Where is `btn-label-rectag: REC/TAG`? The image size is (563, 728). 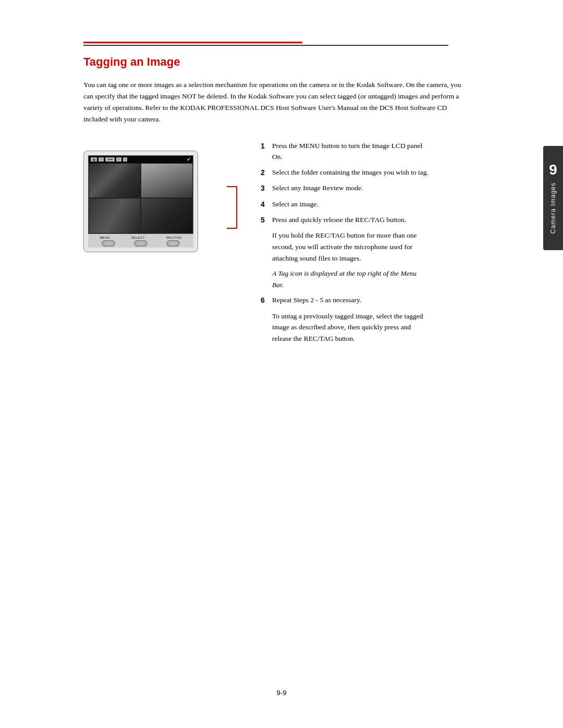 btn-label-rectag: REC/TAG is located at coordinates (174, 238).